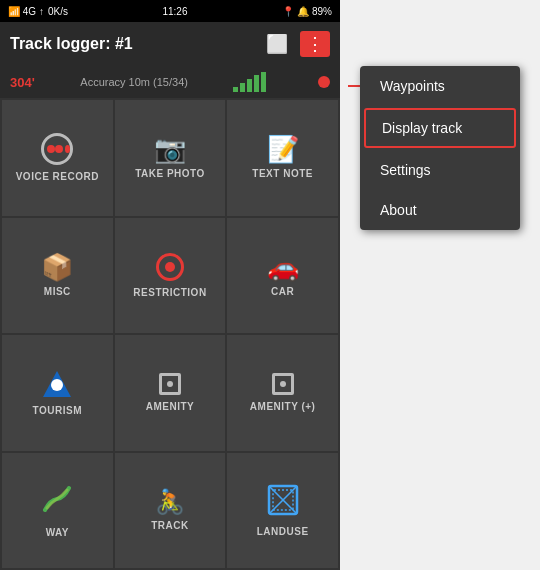 The image size is (540, 570). Describe the element at coordinates (440, 148) in the screenshot. I see `dropdown-menu: Waypoints Display track Settings About` at that location.